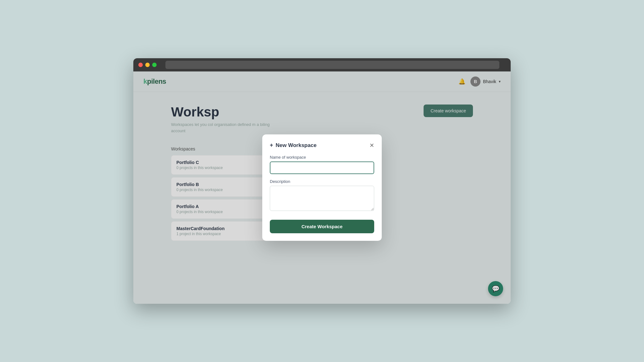 The height and width of the screenshot is (362, 644). I want to click on browser-titlebar, so click(322, 65).